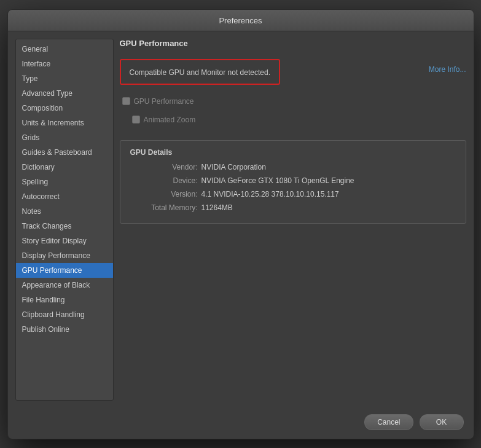 The width and height of the screenshot is (481, 448). What do you see at coordinates (293, 167) in the screenshot?
I see `vendor-row: Vendor: NVIDIA Corporation` at bounding box center [293, 167].